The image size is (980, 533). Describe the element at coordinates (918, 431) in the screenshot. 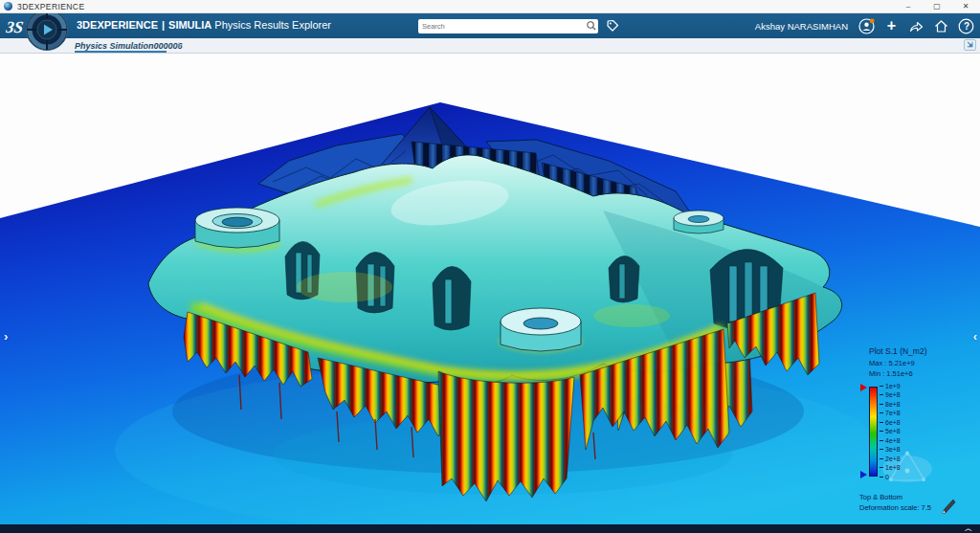

I see `contour-legend: Plot S.1 (N_m2) Max : 5.21e+9 Min : 1.51…` at that location.